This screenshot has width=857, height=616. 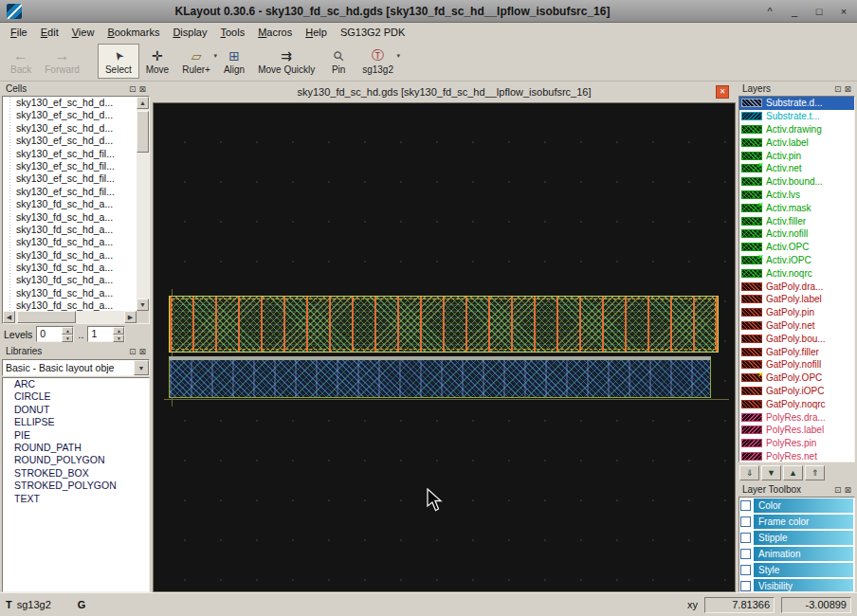 I want to click on layer-item-substrate-t: Substrate.t..., so click(x=796, y=117).